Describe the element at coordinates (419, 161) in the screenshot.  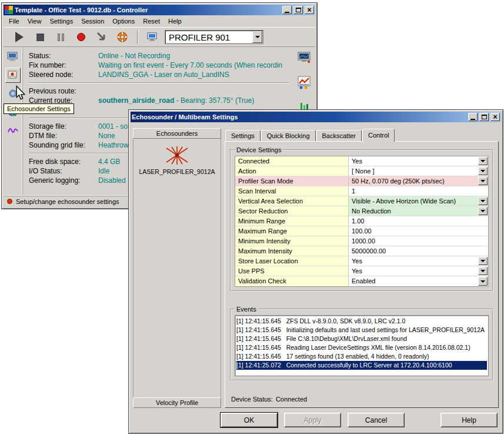
I see `setting-connected: Yes` at that location.